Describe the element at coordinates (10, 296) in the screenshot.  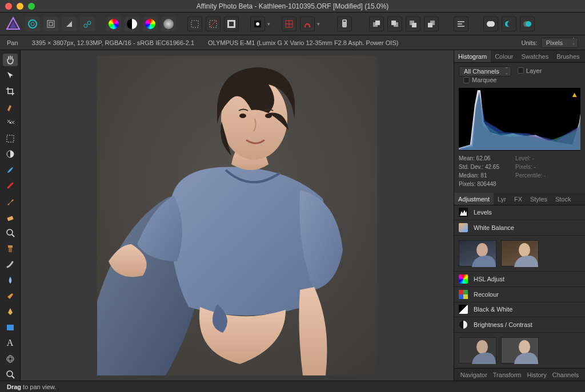
I see `smudge-tool` at that location.